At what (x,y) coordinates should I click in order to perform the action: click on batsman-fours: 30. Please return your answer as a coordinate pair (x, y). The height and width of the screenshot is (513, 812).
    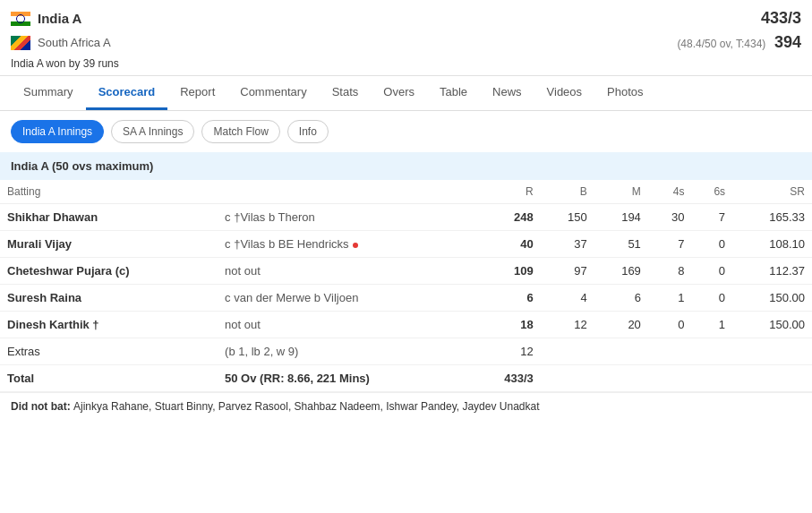
    Looking at the image, I should click on (670, 218).